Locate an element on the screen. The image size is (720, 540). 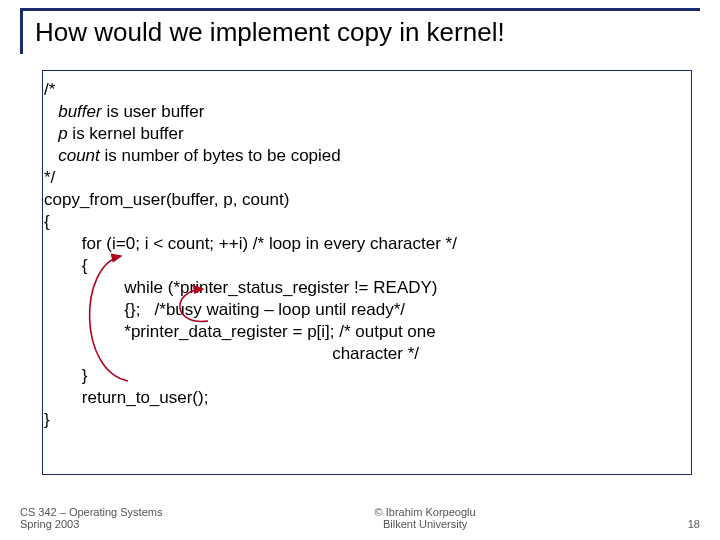
text: return_to_user(); is located at coordinates (146, 398).